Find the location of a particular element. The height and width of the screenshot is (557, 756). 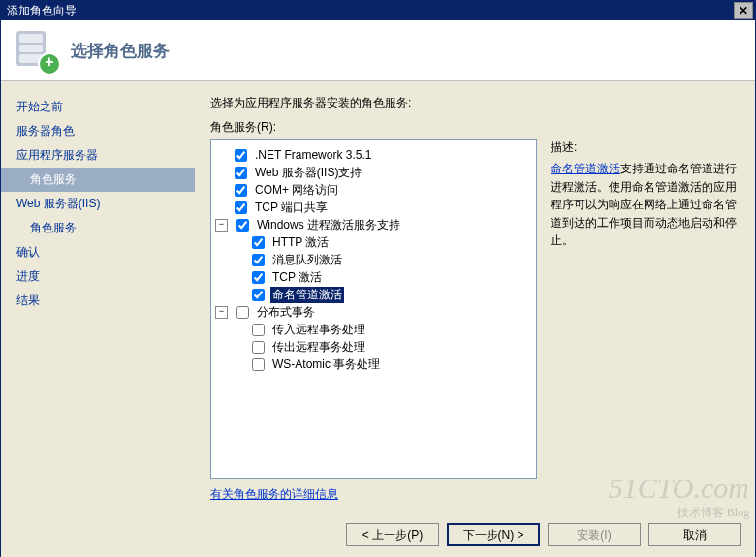

more-info-link: 有关角色服务的详细信息 is located at coordinates (274, 494).